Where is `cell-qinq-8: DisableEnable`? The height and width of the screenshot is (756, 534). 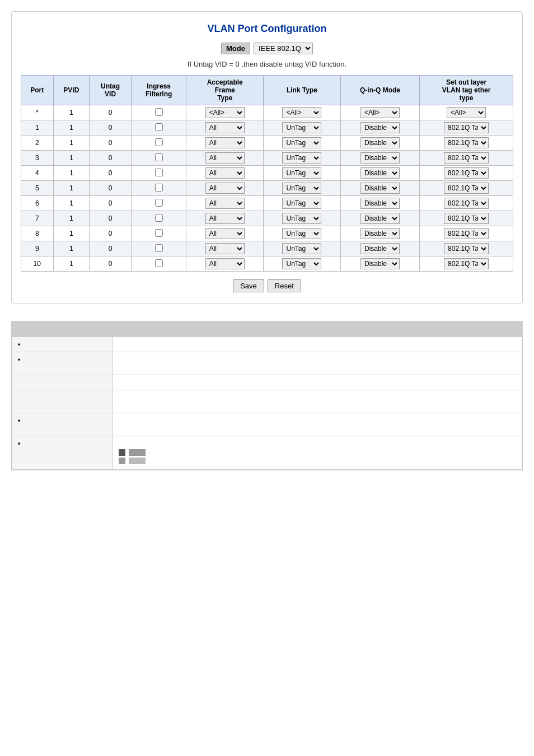
cell-qinq-8: DisableEnable is located at coordinates (380, 234).